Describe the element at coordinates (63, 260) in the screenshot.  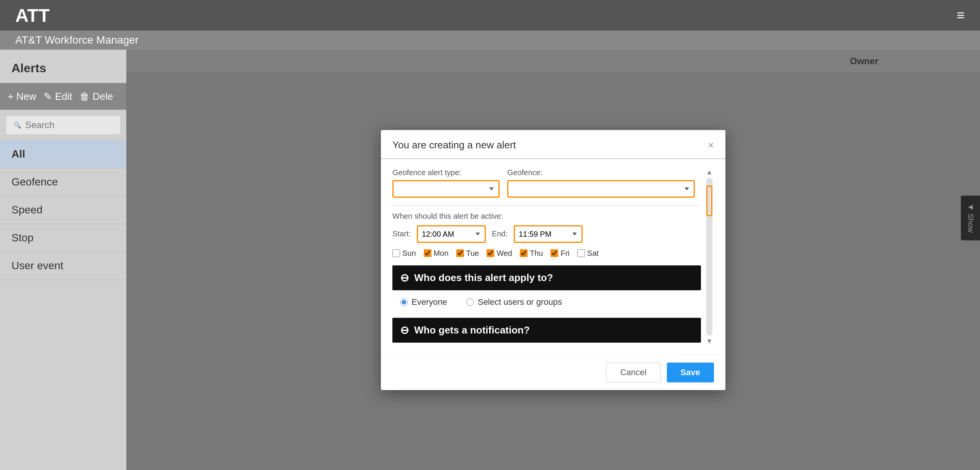
I see `sidebar: Alerts + New ✎ Edit 🗑 Dele 🔍 All Geofenc…` at that location.